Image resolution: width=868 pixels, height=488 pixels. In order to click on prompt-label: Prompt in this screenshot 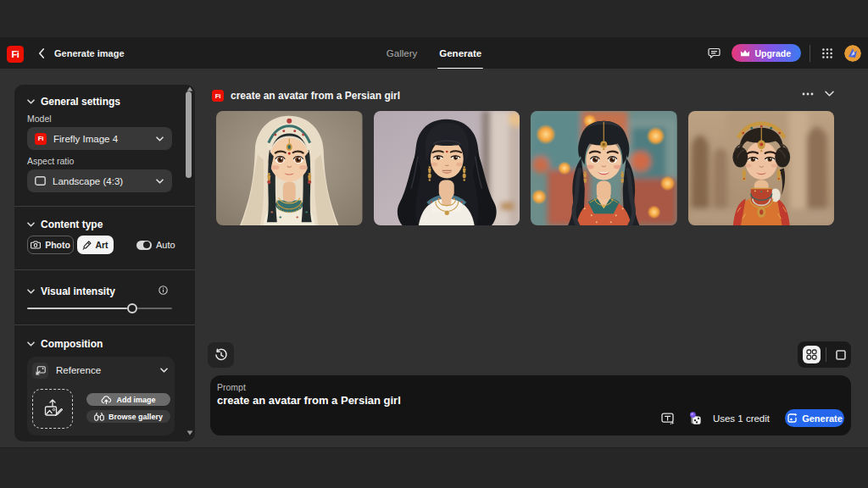, I will do `click(231, 387)`.